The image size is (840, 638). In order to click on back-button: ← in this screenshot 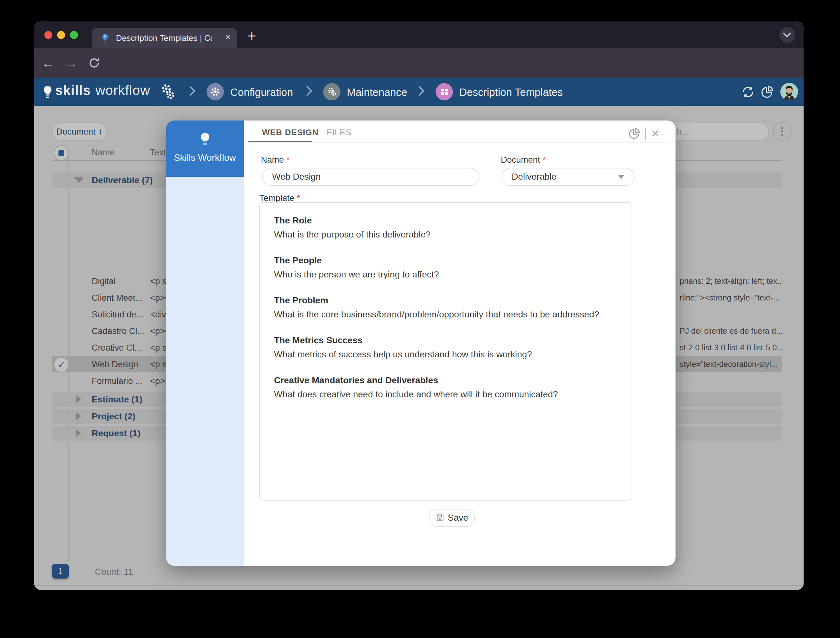, I will do `click(48, 63)`.